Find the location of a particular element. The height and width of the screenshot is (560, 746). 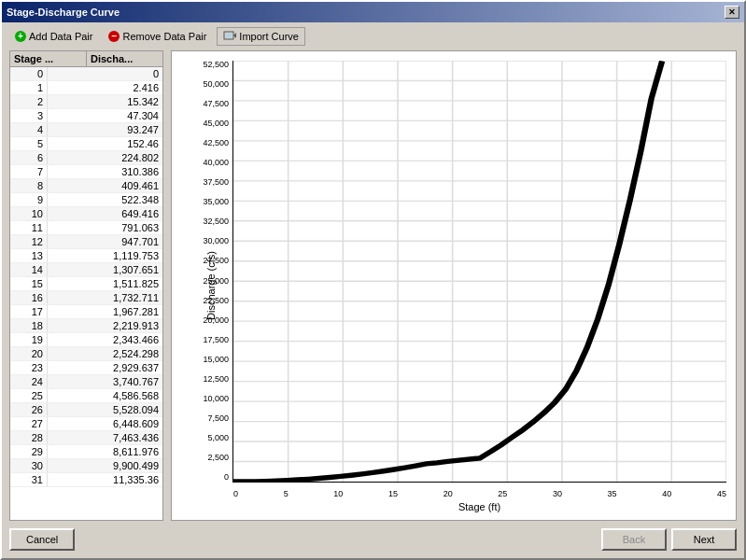

table-row: 8409.461 is located at coordinates (86, 187).